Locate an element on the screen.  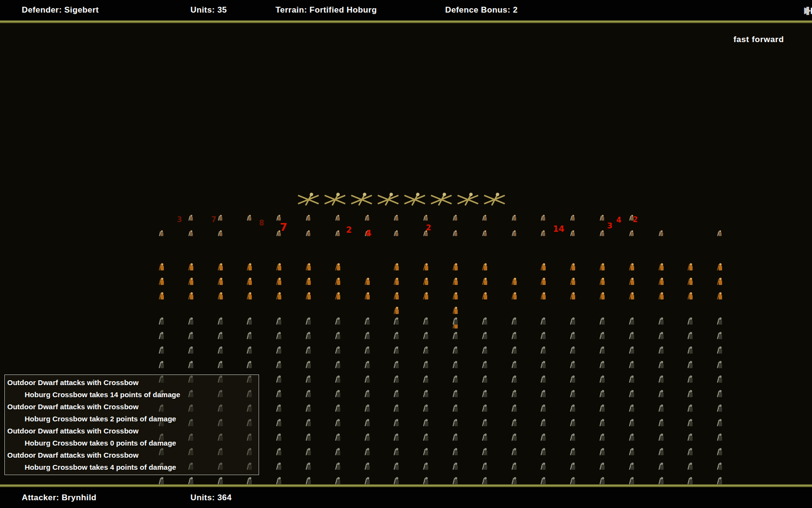
damage-number: 14 is located at coordinates (559, 229).